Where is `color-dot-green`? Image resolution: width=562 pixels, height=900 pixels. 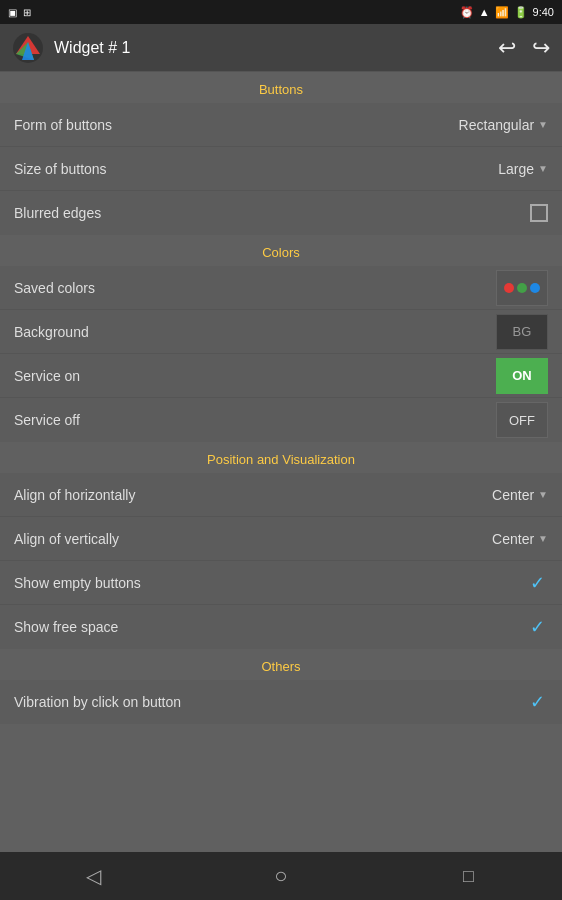 color-dot-green is located at coordinates (522, 288).